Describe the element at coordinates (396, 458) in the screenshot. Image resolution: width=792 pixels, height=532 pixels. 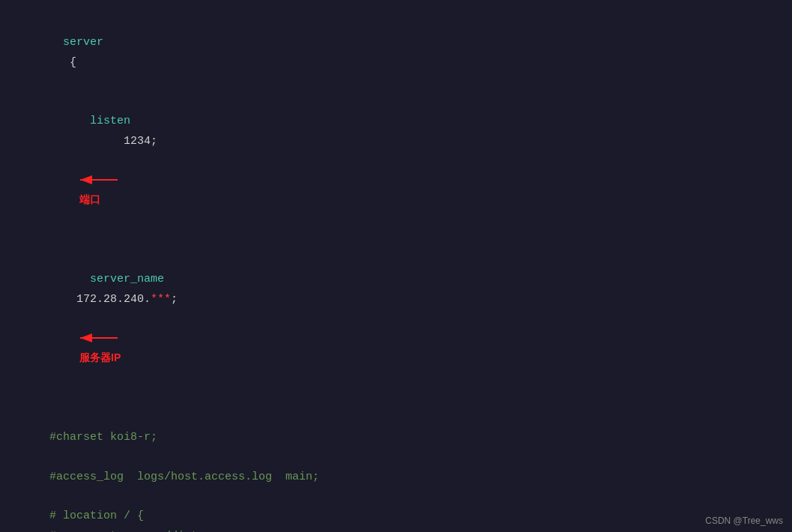
I see `line-blank2` at that location.